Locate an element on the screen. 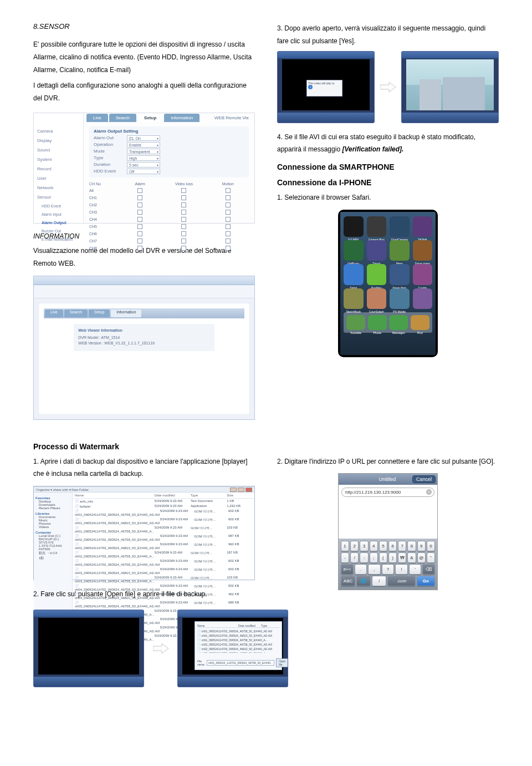  file-row: ch01_090524114703_090524_46758_50_EX440_… is located at coordinates (163, 529).